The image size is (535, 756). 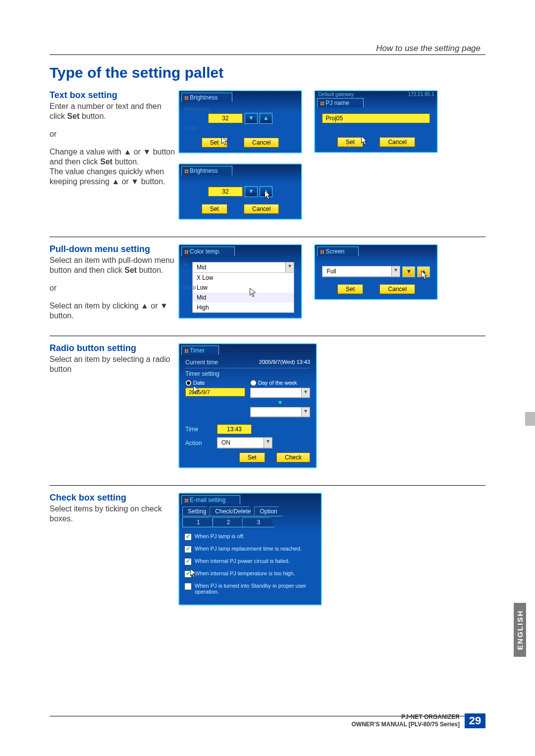 What do you see at coordinates (284, 362) in the screenshot?
I see `current-time-value: 2005/9/7(Wed) 13:43` at bounding box center [284, 362].